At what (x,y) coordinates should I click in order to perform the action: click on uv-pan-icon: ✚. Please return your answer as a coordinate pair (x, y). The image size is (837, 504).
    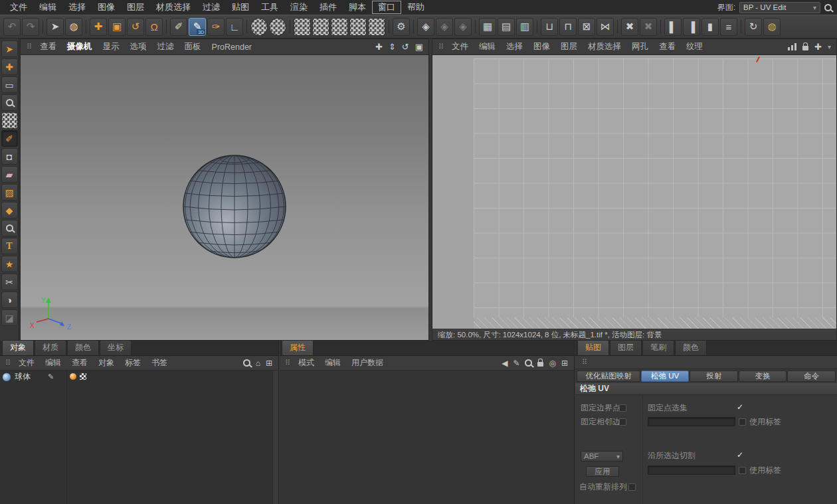
    Looking at the image, I should click on (818, 46).